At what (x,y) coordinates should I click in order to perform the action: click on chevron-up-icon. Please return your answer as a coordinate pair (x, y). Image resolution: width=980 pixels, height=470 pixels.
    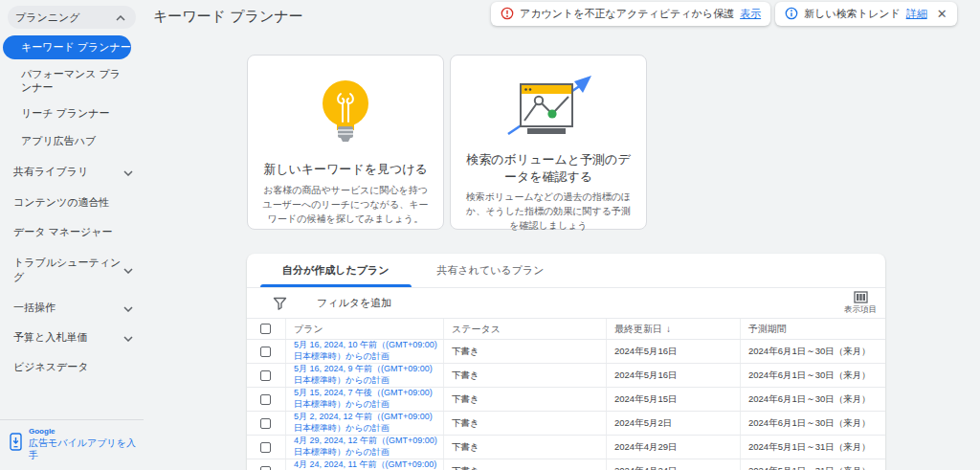
    Looking at the image, I should click on (121, 17).